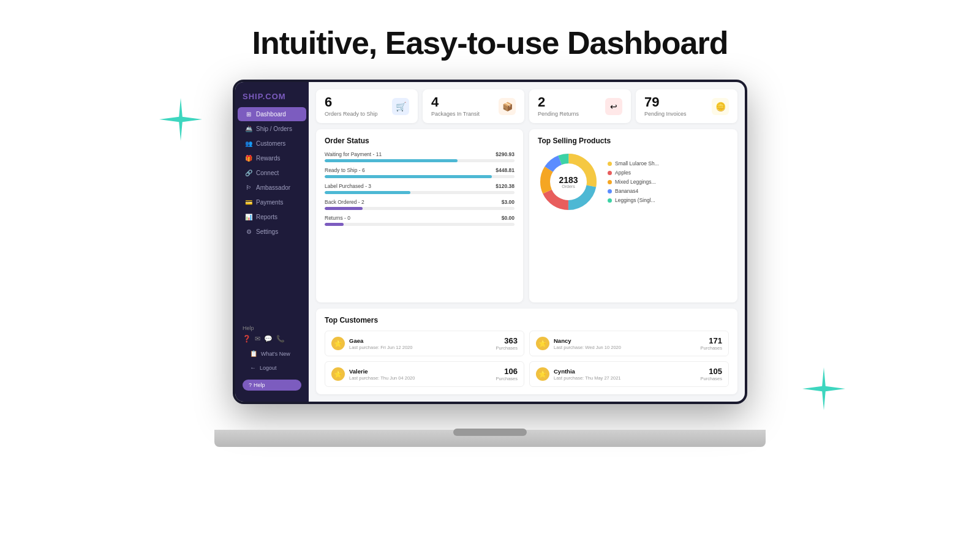 The height and width of the screenshot is (551, 980). Describe the element at coordinates (587, 371) in the screenshot. I see `customer-name: Cynthia` at that location.